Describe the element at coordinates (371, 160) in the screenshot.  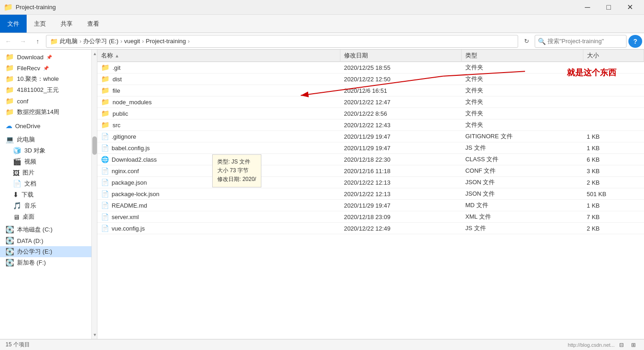
I see `table-row: 🌐 Download2.class 2020/12/18 22:30 CLASS…` at that location.